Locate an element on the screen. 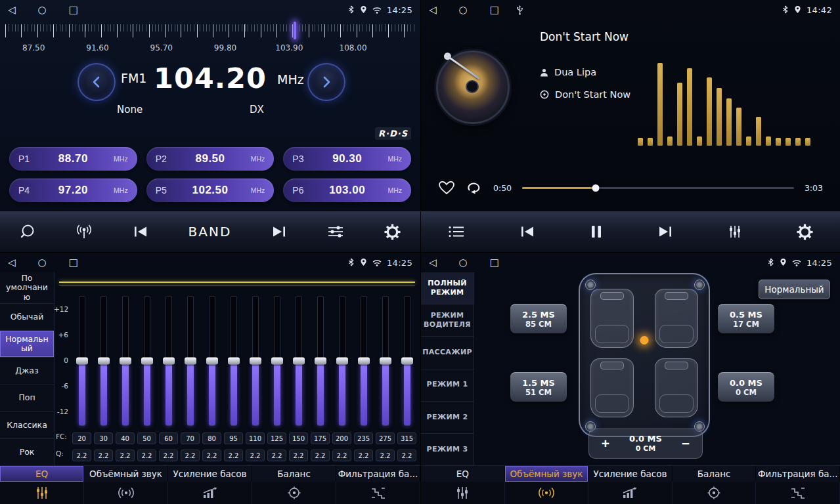 The image size is (840, 504). sound-preset-button: Нормальный is located at coordinates (795, 289).